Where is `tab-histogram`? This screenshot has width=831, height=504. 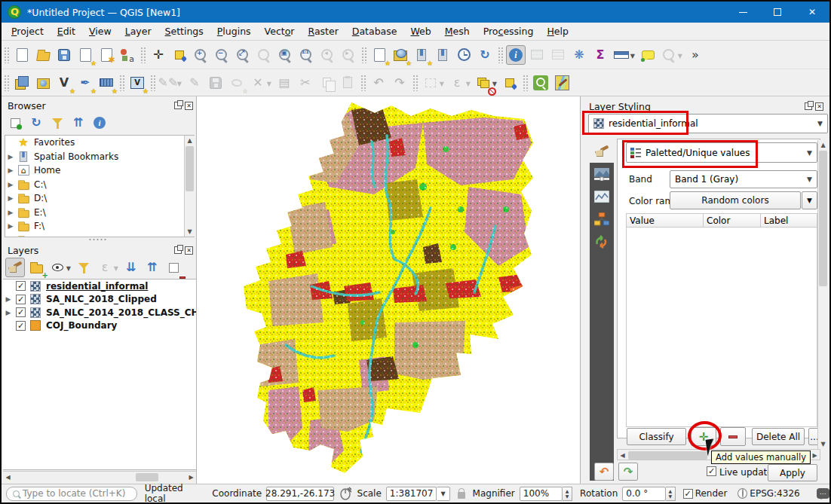
tab-histogram is located at coordinates (602, 197).